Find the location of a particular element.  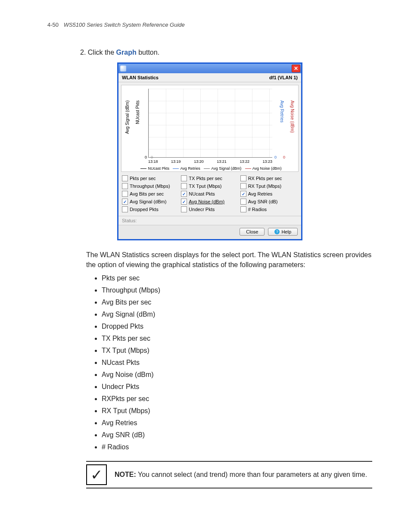

dialog-titlebar: ✕ is located at coordinates (210, 68).